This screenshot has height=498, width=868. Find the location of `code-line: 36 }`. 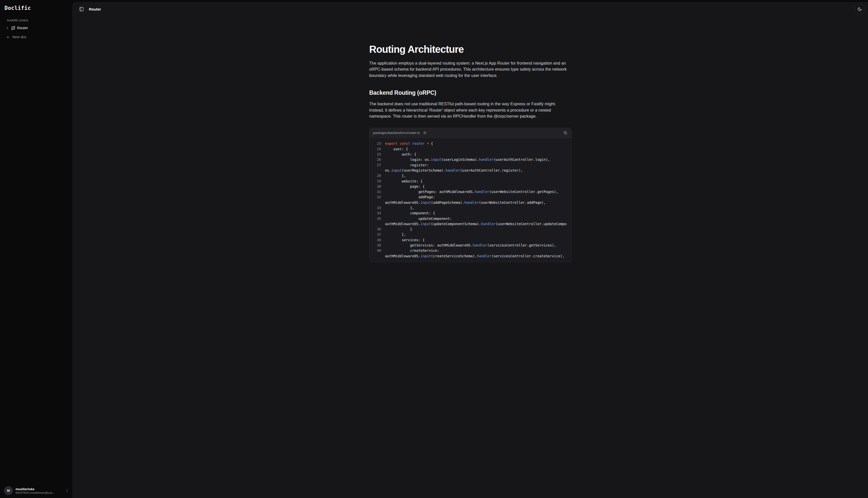

code-line: 36 } is located at coordinates (402, 229).